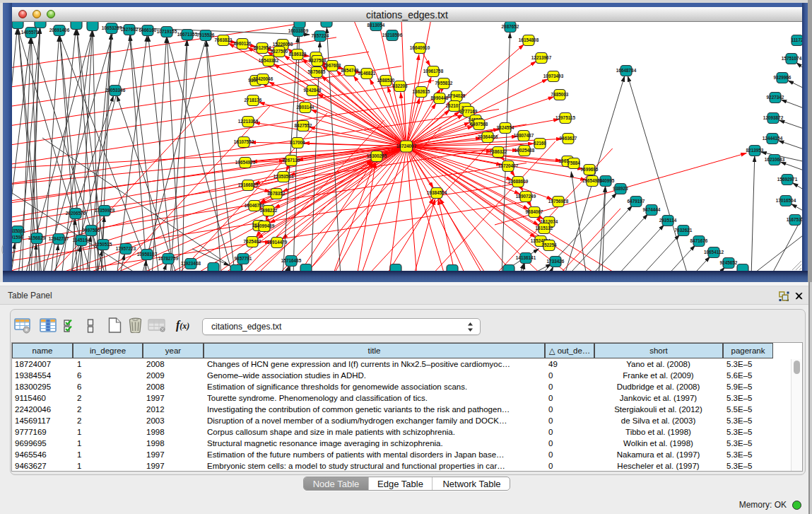 The height and width of the screenshot is (514, 812). I want to click on svg-text: 10654112, so click(714, 252).